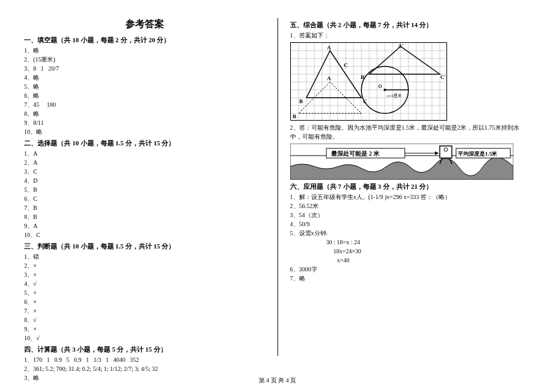 This screenshot has width=555, height=392. Describe the element at coordinates (145, 51) in the screenshot. I see `s1-l1: 1、略` at that location.